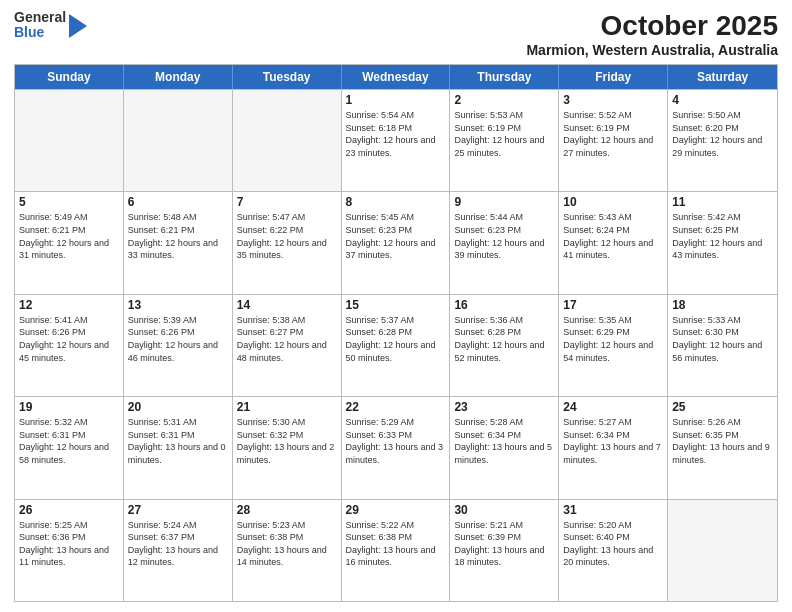  I want to click on calendar-cell: 27Sunrise: 5:24 AMSunset: 6:37 PMDayligh…, so click(178, 550).